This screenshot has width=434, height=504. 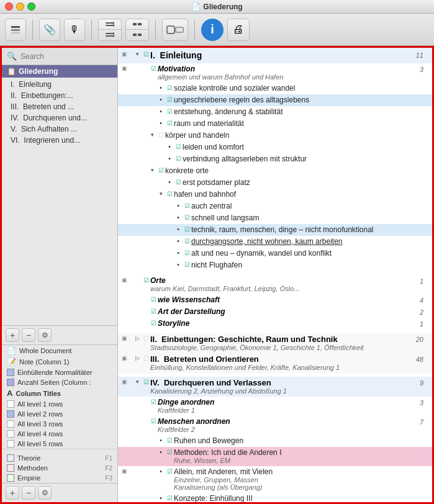 What do you see at coordinates (170, 87) in the screenshot?
I see `check-soziale: ☑` at bounding box center [170, 87].